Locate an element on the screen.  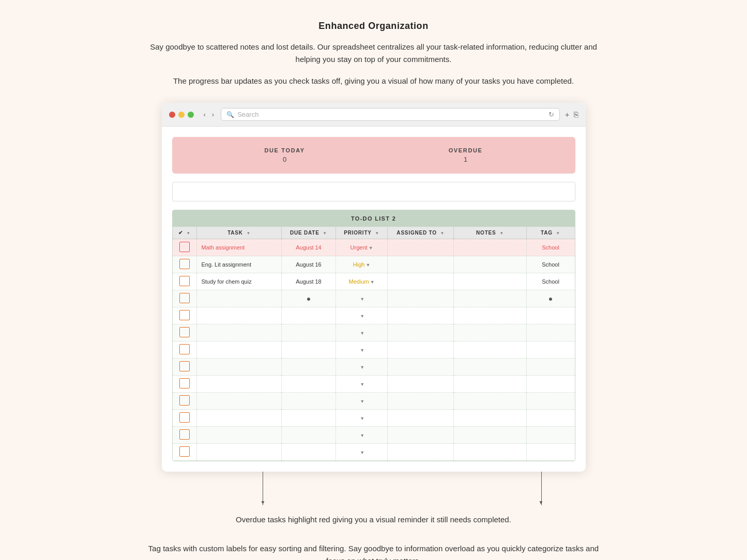
right-arrow-head: ▼ is located at coordinates (541, 502).